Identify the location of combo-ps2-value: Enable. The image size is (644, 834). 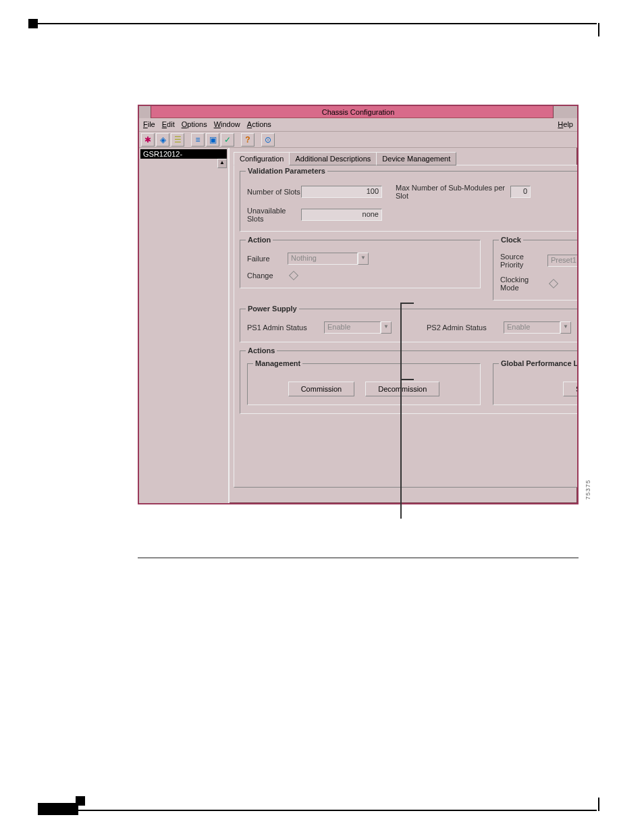
(532, 328).